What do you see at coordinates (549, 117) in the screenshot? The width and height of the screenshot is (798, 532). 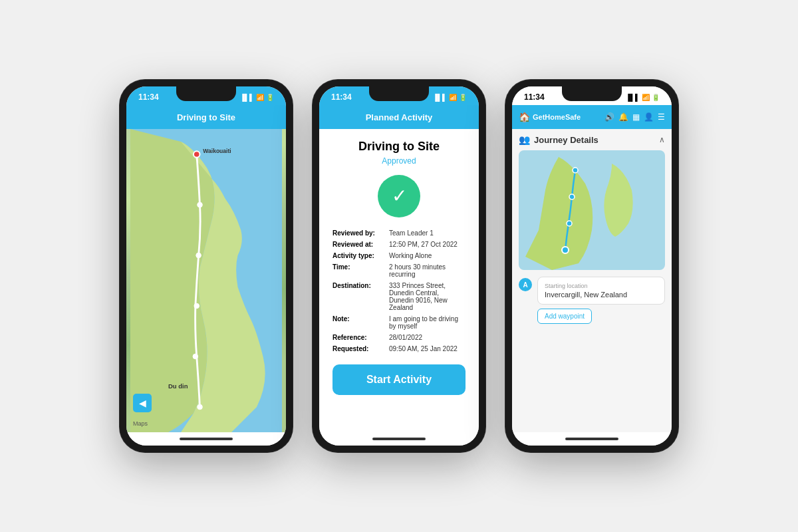 I see `ghs-logo: 🏠 GetHomeSafe` at bounding box center [549, 117].